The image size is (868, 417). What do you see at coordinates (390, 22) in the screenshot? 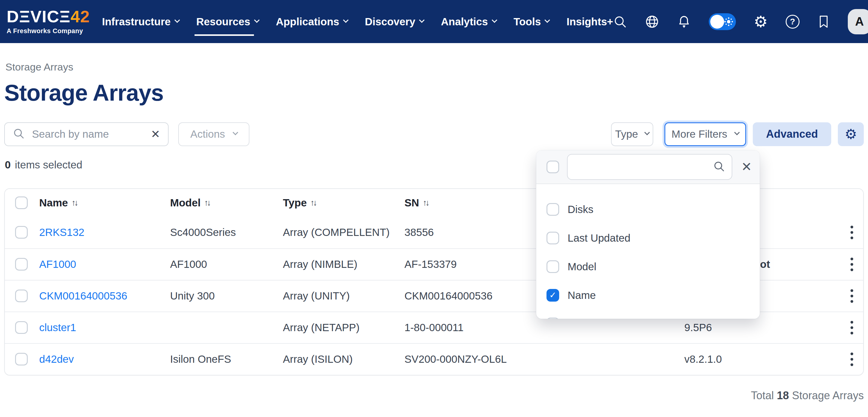
I see `nav-item-label: Discovery` at bounding box center [390, 22].